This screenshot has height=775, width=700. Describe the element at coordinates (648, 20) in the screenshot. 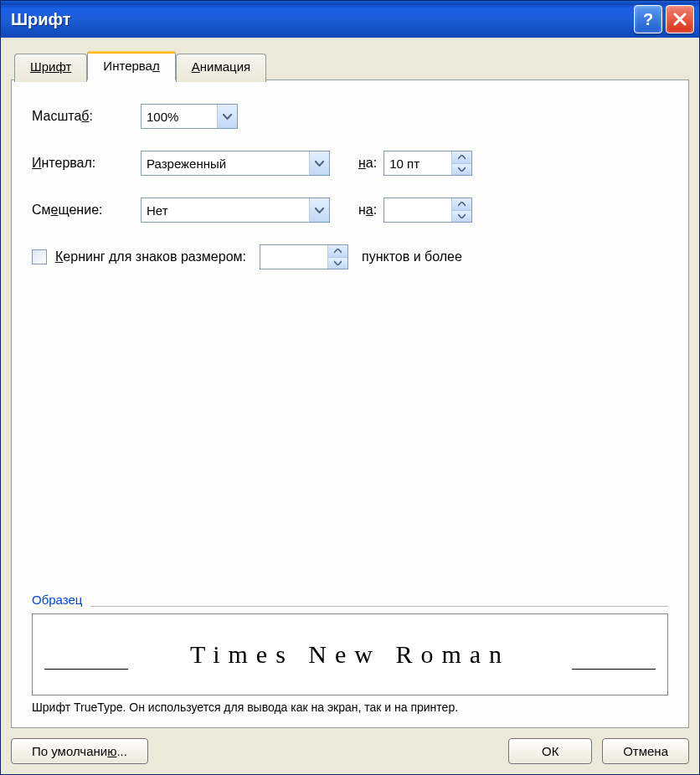

I see `help-icon: ?` at that location.